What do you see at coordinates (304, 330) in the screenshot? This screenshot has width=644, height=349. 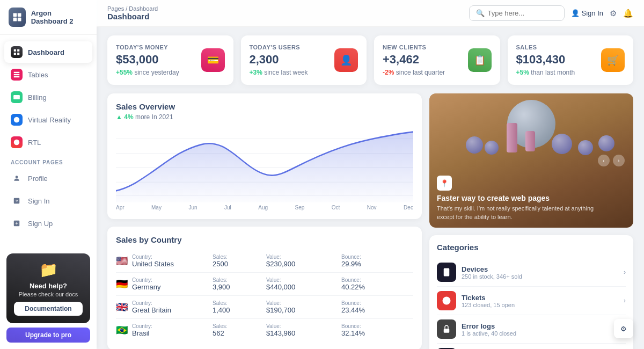 I see `value-col-br: Value: $143,960` at bounding box center [304, 330].